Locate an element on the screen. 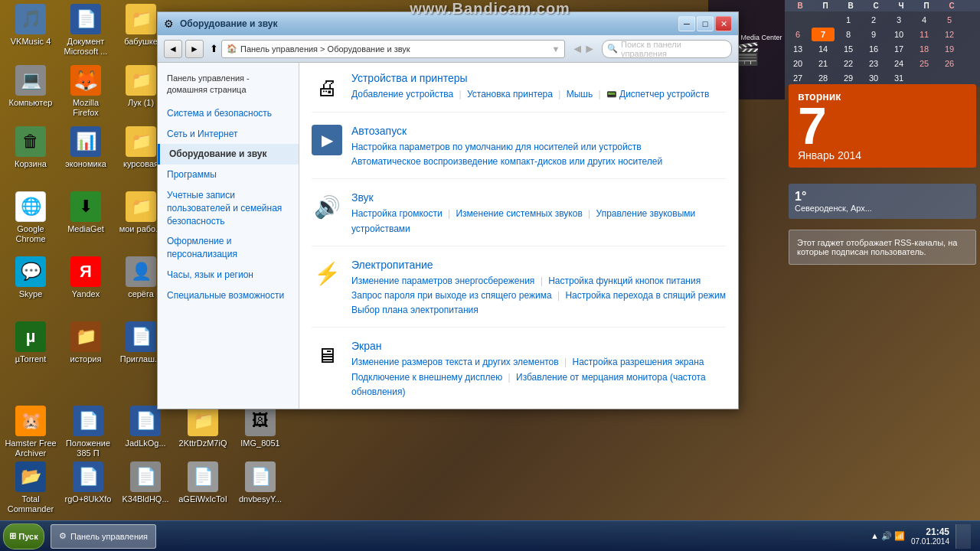  cal-day: 20 is located at coordinates (798, 64).